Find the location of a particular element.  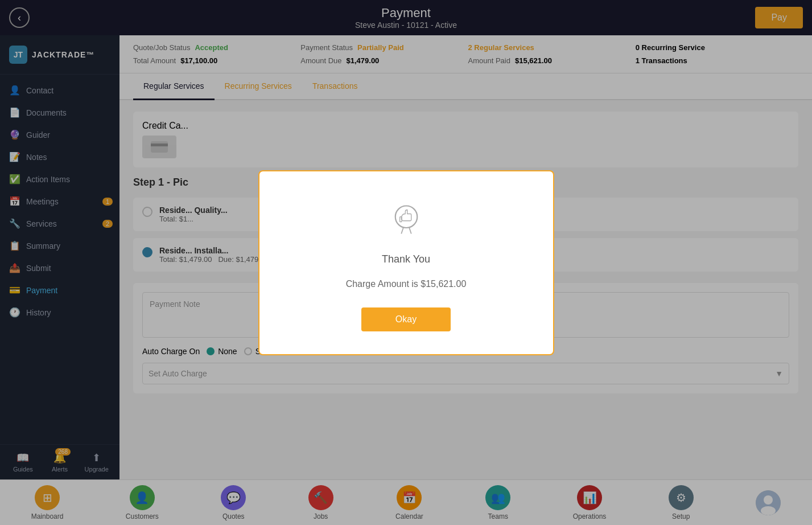

modal-charge-text: Charge Amount is $15,621.00 is located at coordinates (406, 284).